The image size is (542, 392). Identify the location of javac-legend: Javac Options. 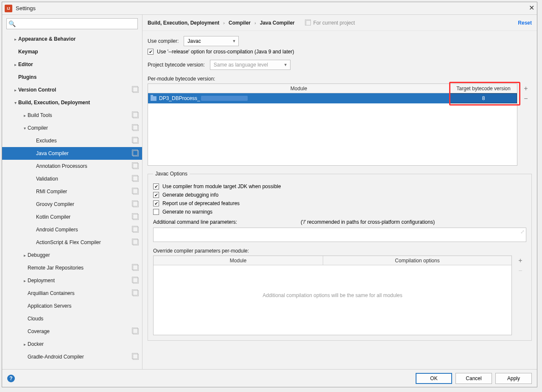
(171, 174).